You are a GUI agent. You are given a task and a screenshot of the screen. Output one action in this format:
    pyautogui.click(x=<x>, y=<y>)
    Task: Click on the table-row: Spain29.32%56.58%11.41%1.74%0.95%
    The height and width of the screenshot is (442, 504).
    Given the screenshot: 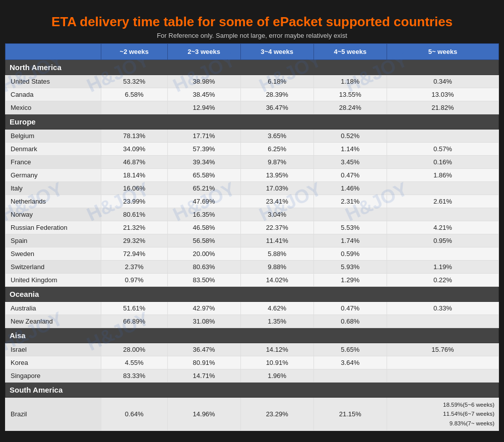 What is the action you would take?
    pyautogui.click(x=252, y=241)
    